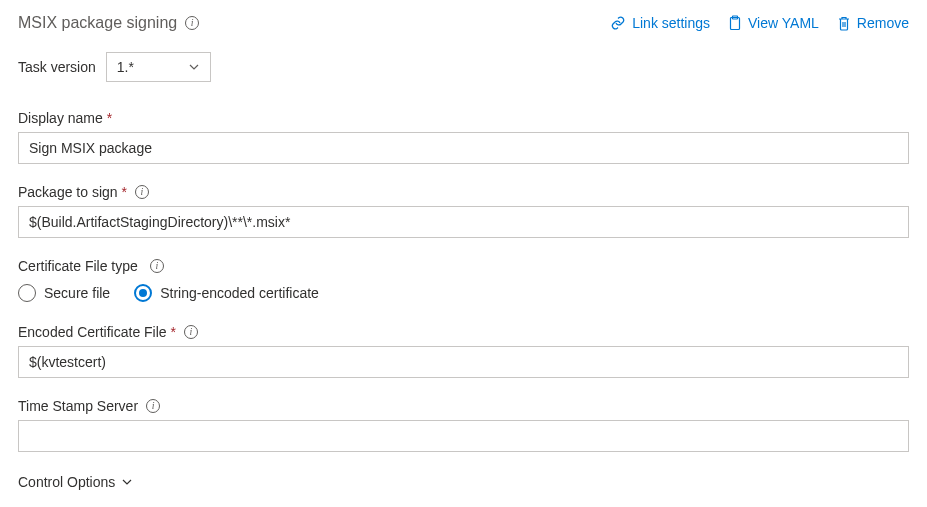 The width and height of the screenshot is (927, 507). What do you see at coordinates (64, 293) in the screenshot?
I see `radio-secure-file: Secure file` at bounding box center [64, 293].